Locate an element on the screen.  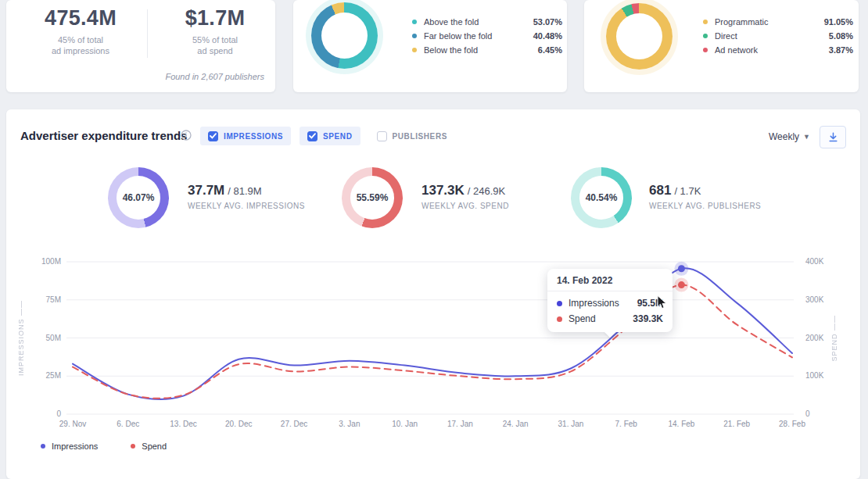
gauge-total: / 81.9M is located at coordinates (244, 191).